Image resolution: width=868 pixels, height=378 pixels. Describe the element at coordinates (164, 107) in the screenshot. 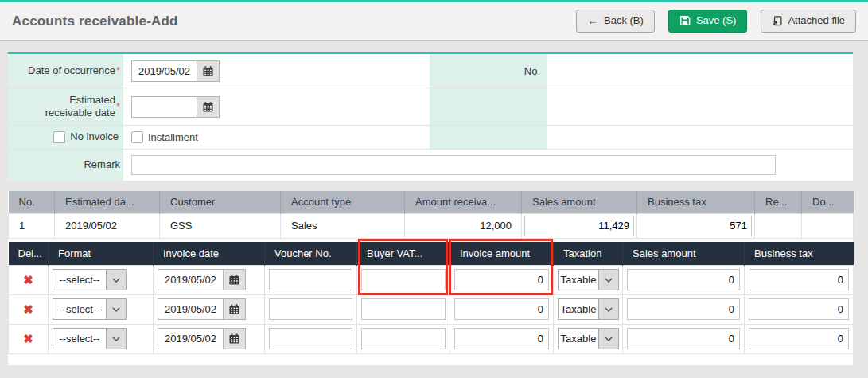

I see `estimated-receivable-date-input` at that location.